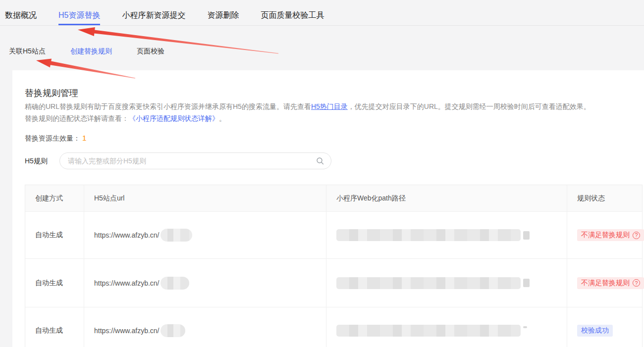 This screenshot has height=347, width=644. Describe the element at coordinates (87, 51) in the screenshot. I see `sub-nav: 关联H5站点 创建替换规则 页面校验` at that location.